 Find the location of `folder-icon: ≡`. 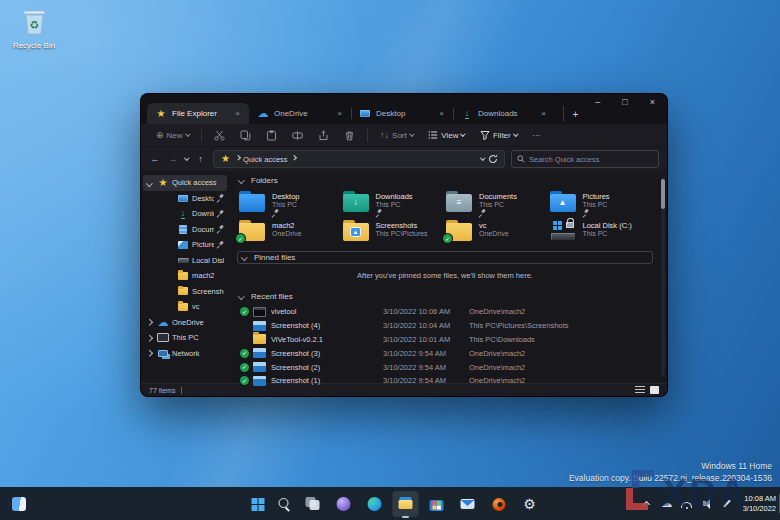

folder-icon: ≡ is located at coordinates (459, 203).